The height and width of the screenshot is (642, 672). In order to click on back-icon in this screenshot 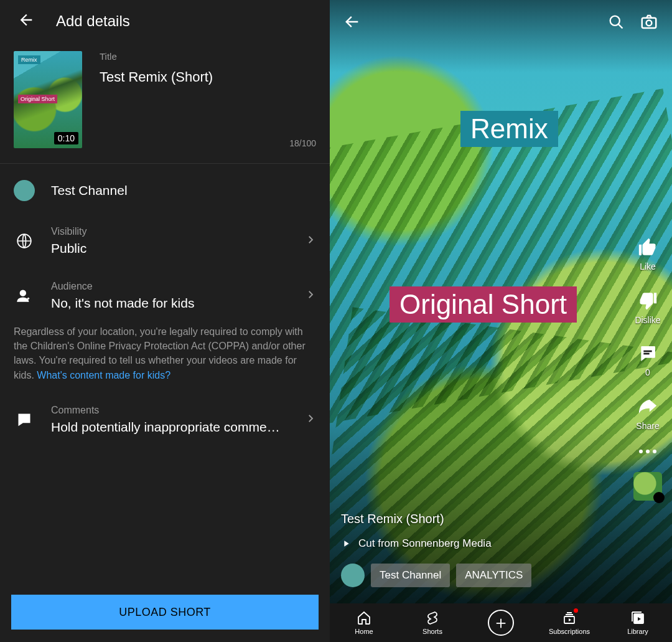, I will do `click(26, 21)`.